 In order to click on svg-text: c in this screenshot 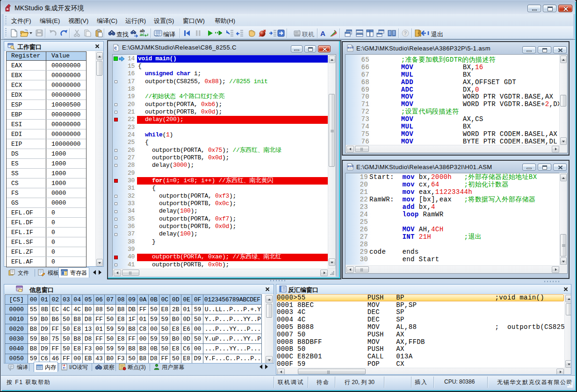, I will do `click(116, 48)`.